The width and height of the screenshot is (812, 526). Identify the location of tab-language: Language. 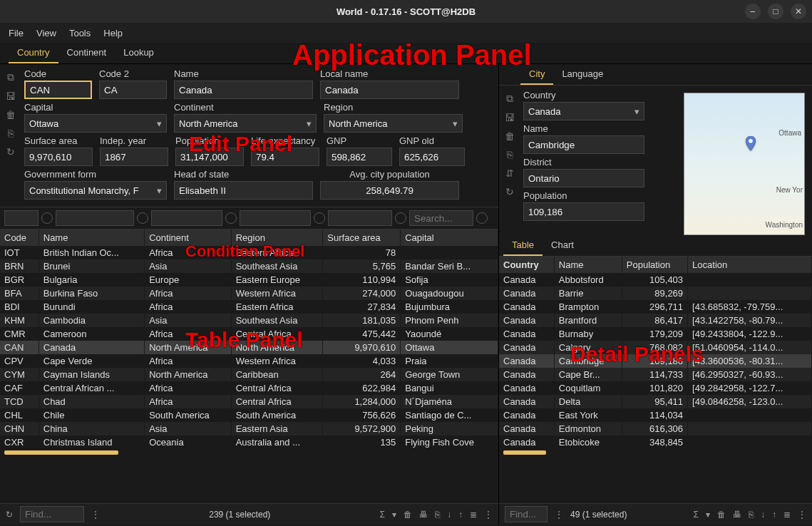
(582, 74).